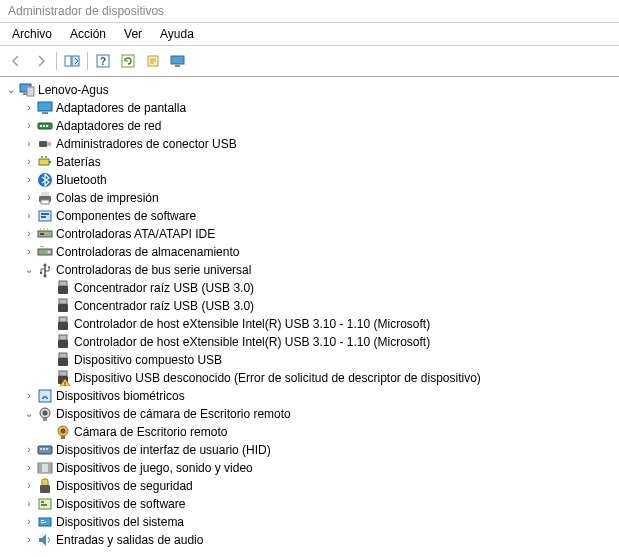 This screenshot has width=619, height=557. I want to click on toolbar-forward-button, so click(41, 61).